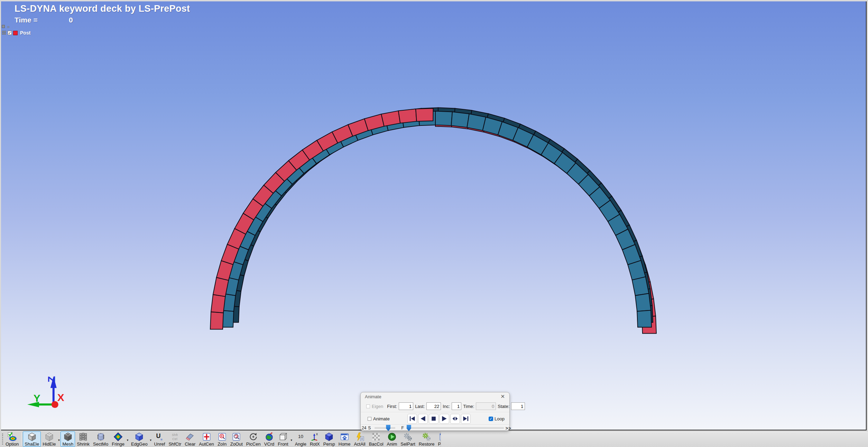 This screenshot has height=447, width=868. What do you see at coordinates (301, 437) in the screenshot?
I see `angle-icon: 10` at bounding box center [301, 437].